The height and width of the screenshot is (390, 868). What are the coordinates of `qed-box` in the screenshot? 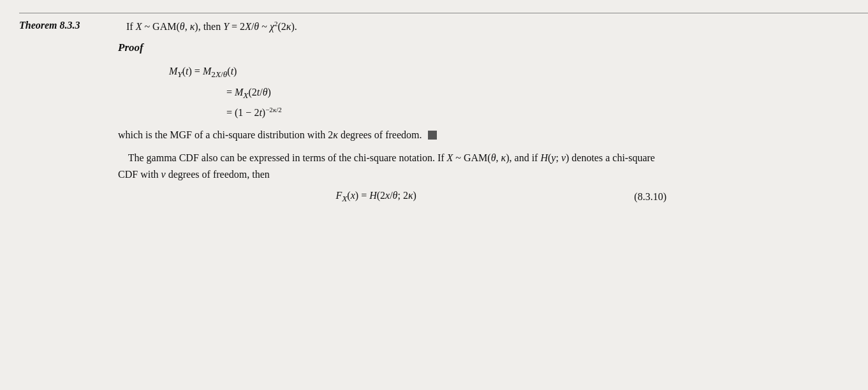 It's located at (432, 135).